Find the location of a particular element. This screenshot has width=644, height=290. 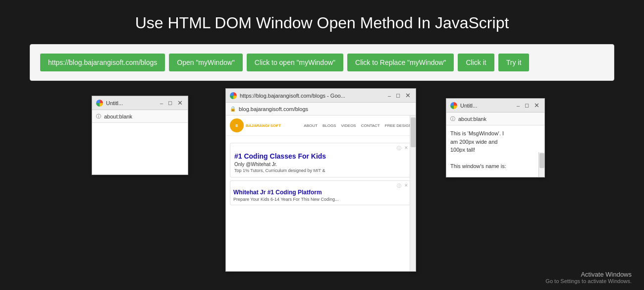

ad-badge-1: ⓘ is located at coordinates (399, 149).